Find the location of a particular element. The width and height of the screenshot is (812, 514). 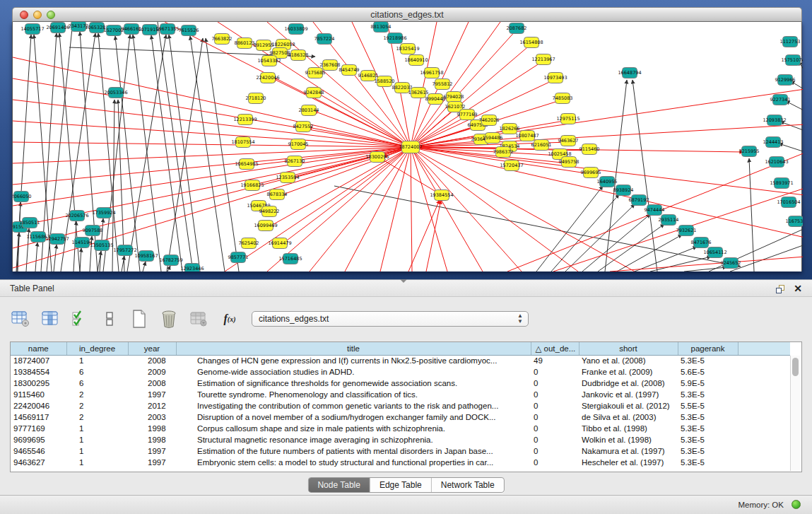

select-rows-icon is located at coordinates (80, 319).